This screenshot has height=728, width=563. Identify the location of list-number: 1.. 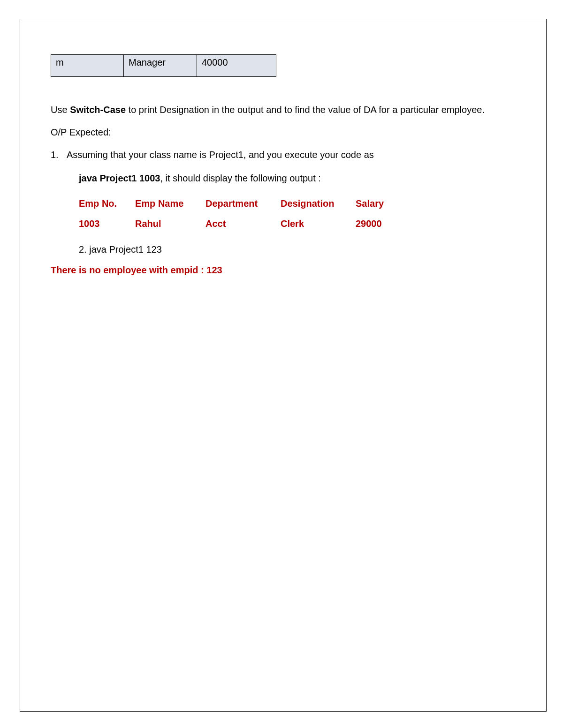
(59, 155).